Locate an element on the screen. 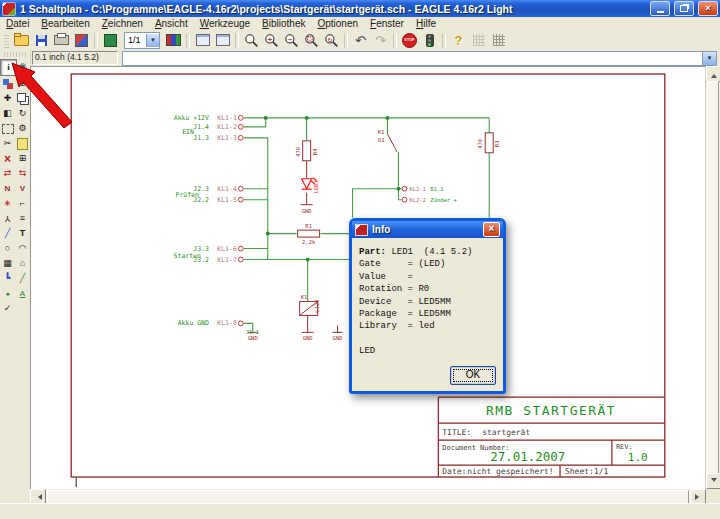  tool-add-button: ⊞ is located at coordinates (22, 158).